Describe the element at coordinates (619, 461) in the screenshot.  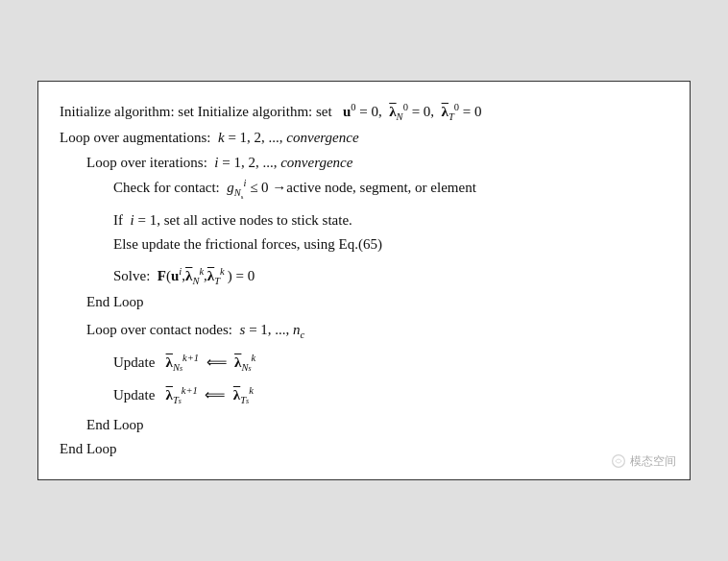
I see `watermark-icon` at that location.